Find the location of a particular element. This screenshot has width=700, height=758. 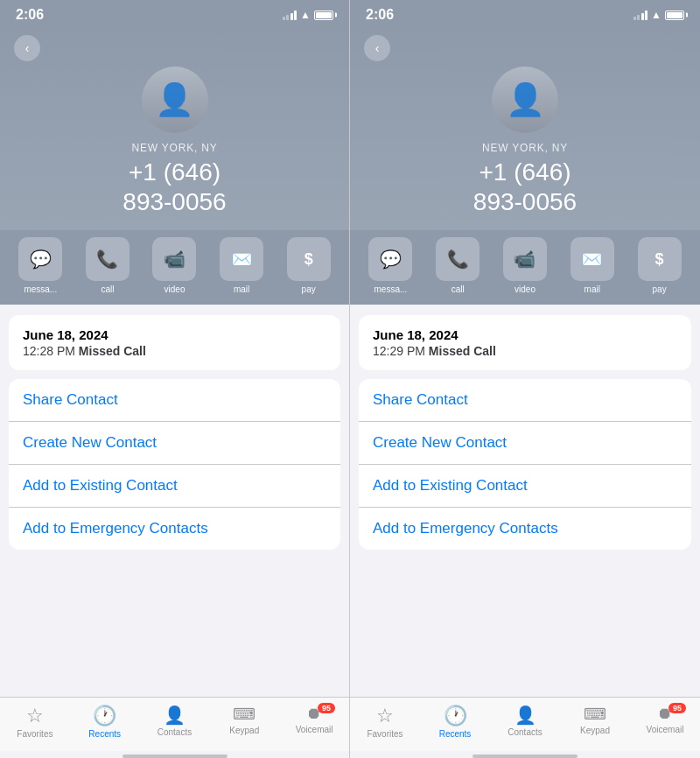

action-buttons-left: 💬 messa... 📞 call 📹 video ✉️ mail $ pay is located at coordinates (175, 268).